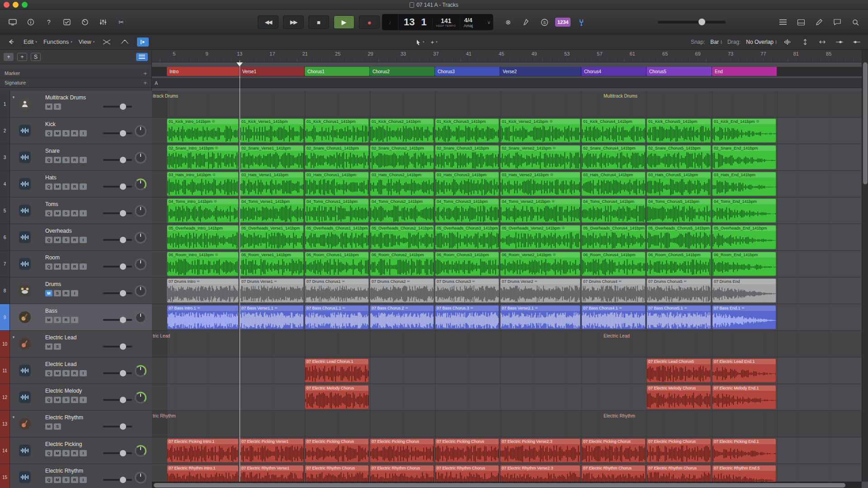  I want to click on region: 04_Toms_Chorus4_141bpm, so click(613, 211).